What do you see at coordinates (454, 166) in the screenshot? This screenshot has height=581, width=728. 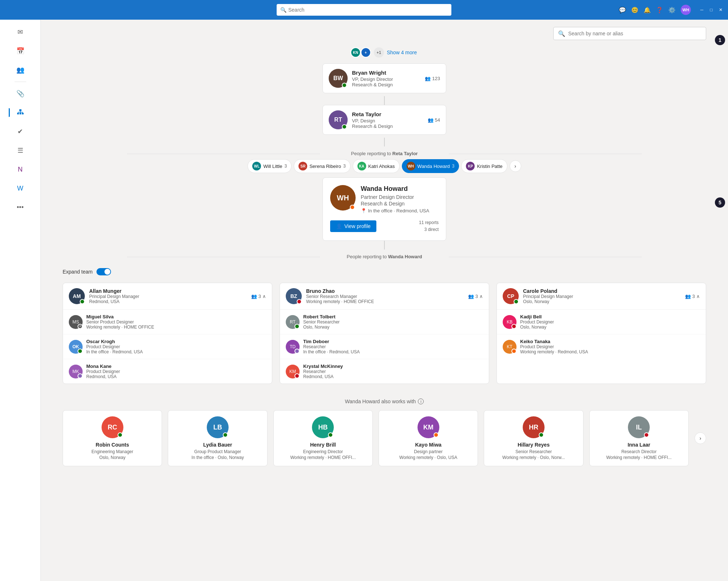 I see `wanda-tab-count: 3` at bounding box center [454, 166].